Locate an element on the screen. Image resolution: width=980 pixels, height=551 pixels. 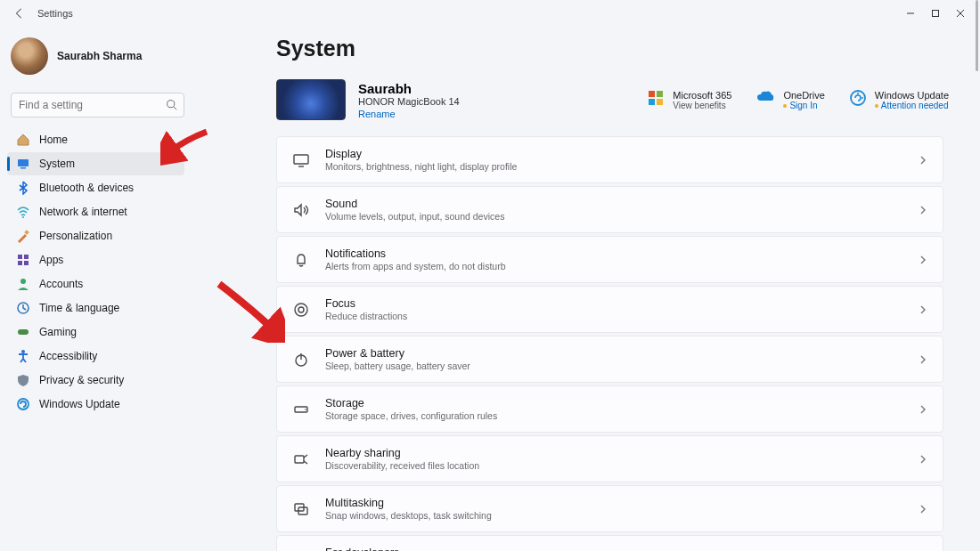
sidebar-item-label: Network & internet is located at coordinates (84, 212).